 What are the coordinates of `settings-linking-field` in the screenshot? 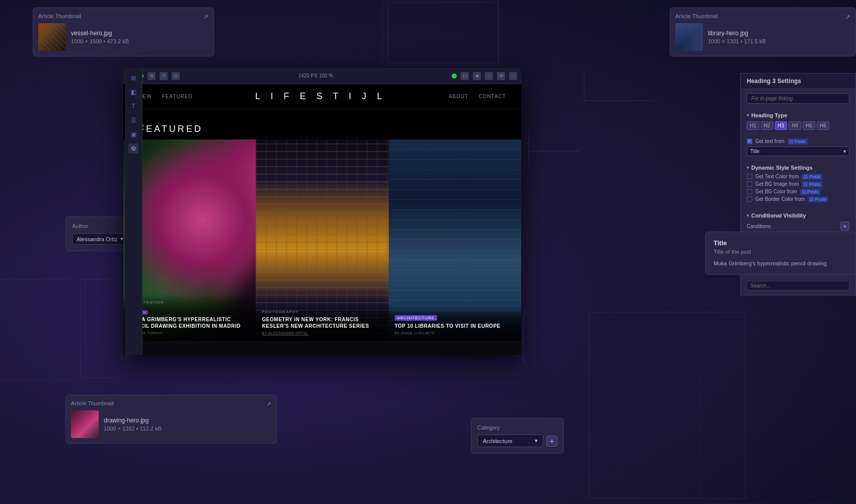 It's located at (798, 99).